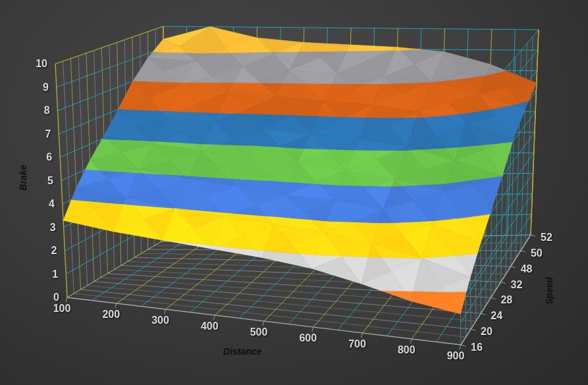  Describe the element at coordinates (549, 291) in the screenshot. I see `z-axis-title: Speed` at that location.